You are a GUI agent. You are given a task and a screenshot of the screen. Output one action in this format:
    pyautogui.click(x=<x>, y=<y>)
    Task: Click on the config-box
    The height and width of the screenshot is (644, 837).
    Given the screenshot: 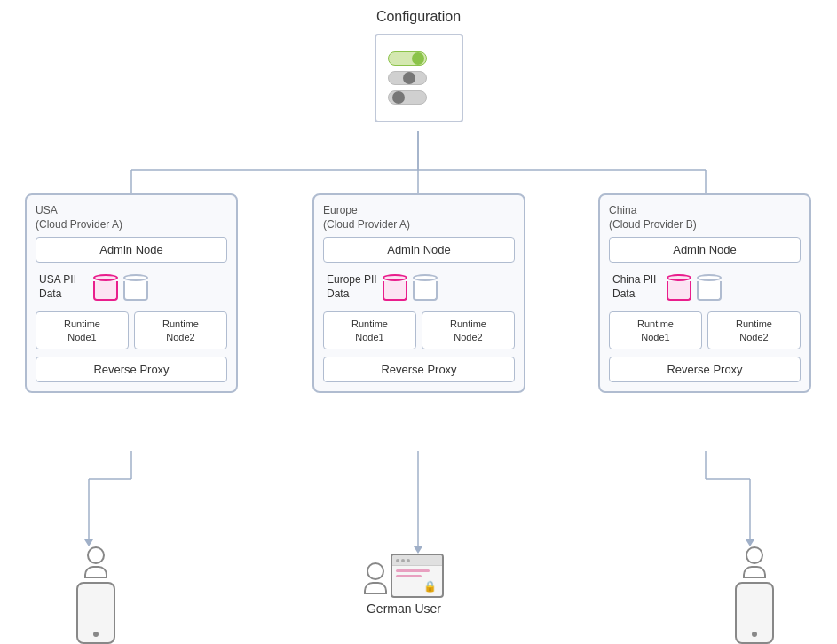 What is the action you would take?
    pyautogui.click(x=419, y=78)
    